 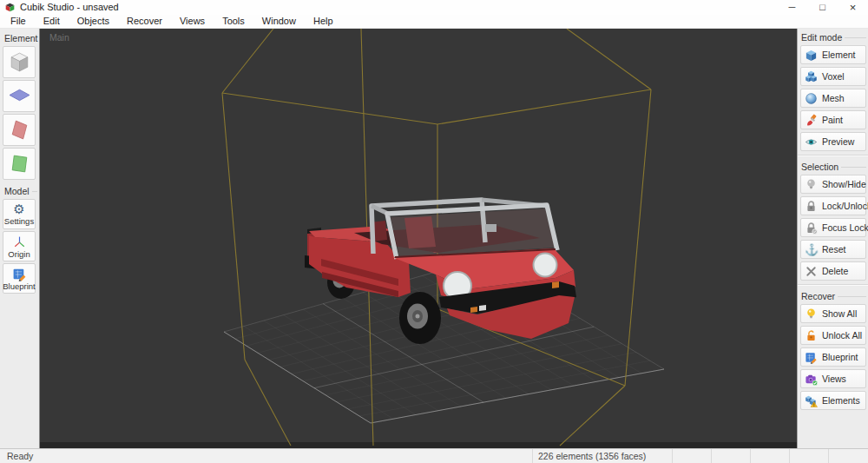 I want to click on lock-check-icon, so click(x=811, y=228).